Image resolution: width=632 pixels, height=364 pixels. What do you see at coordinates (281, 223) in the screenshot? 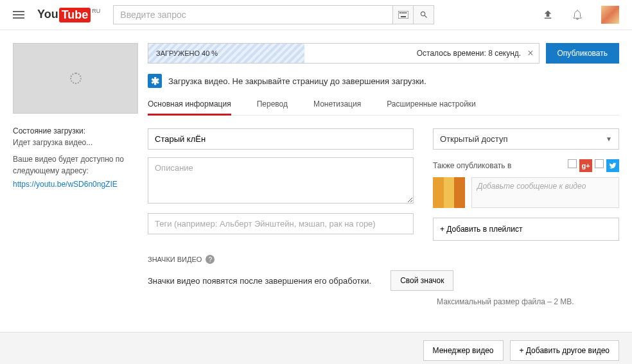
I see `video-tags-input` at bounding box center [281, 223].